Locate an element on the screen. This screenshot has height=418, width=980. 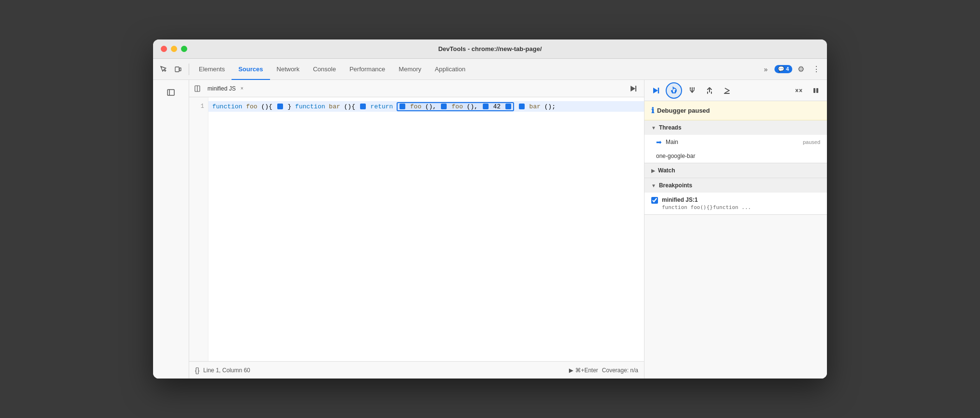
breakpoints-chevron: ▼ is located at coordinates (654, 186).